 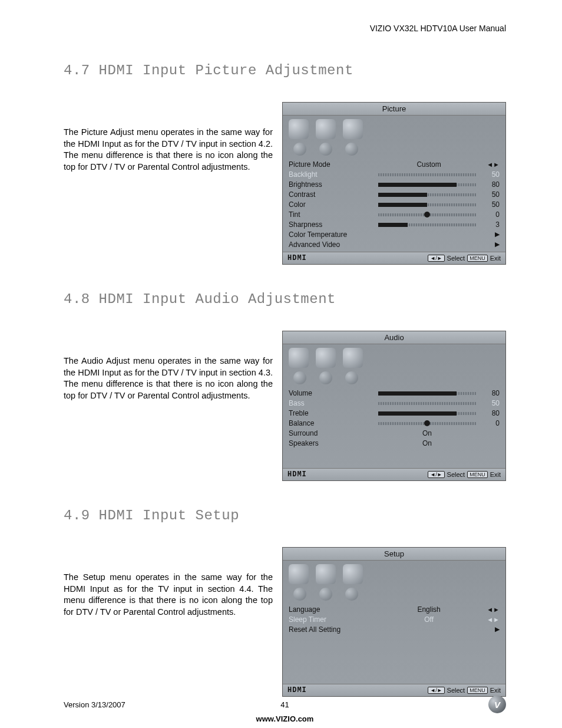 What do you see at coordinates (330, 630) in the screenshot?
I see `row-label: Reset All Setting` at bounding box center [330, 630].